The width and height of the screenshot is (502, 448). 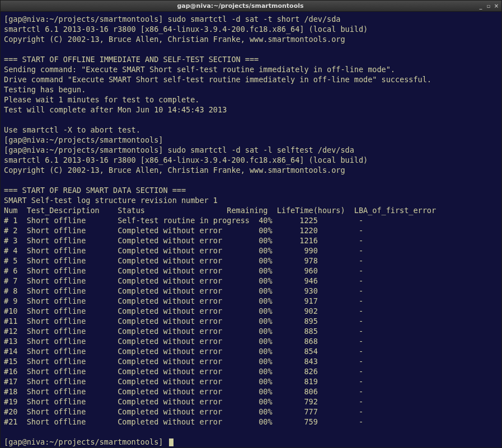 What do you see at coordinates (496, 6) in the screenshot?
I see `close-icon: ×` at bounding box center [496, 6].